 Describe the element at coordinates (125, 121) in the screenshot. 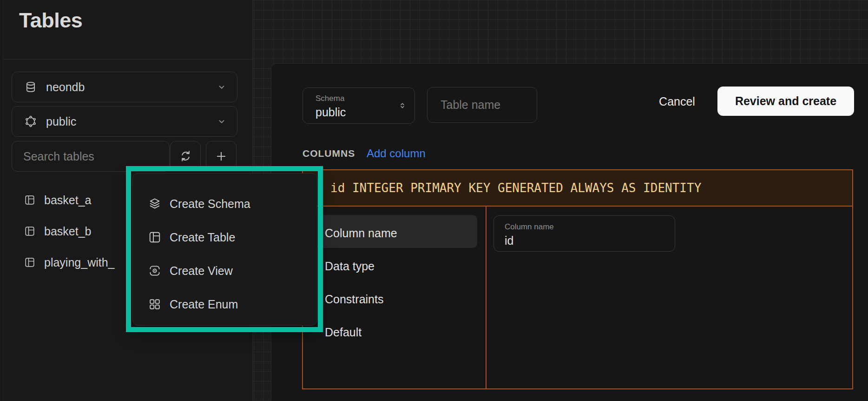

I see `schema-sidebar-select: public` at that location.